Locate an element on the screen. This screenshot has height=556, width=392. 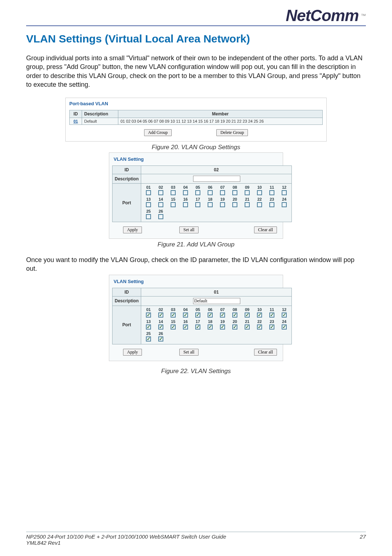
port-number-label: 01 is located at coordinates (148, 187).